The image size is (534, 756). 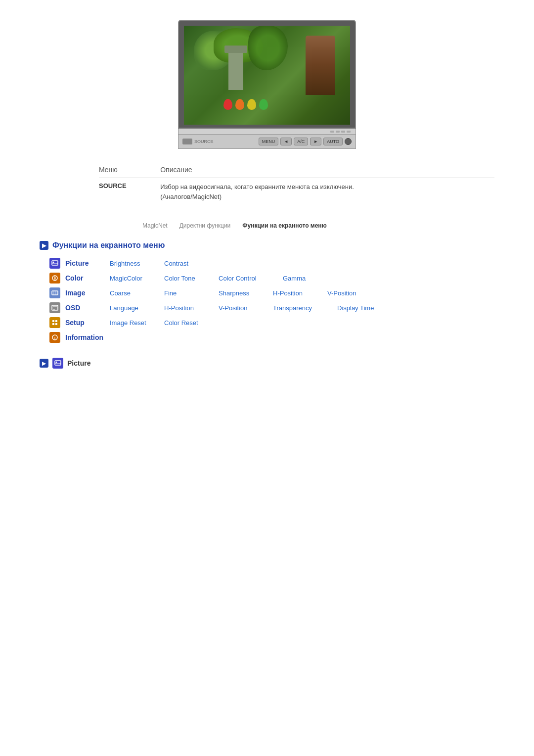 I want to click on item-language: Language, so click(x=132, y=308).